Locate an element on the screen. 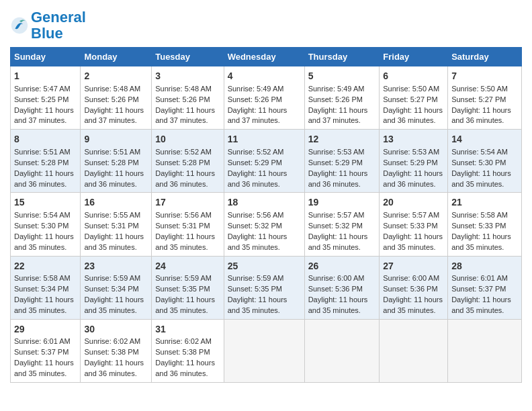 The width and height of the screenshot is (532, 411). day-number: 31 is located at coordinates (187, 329).